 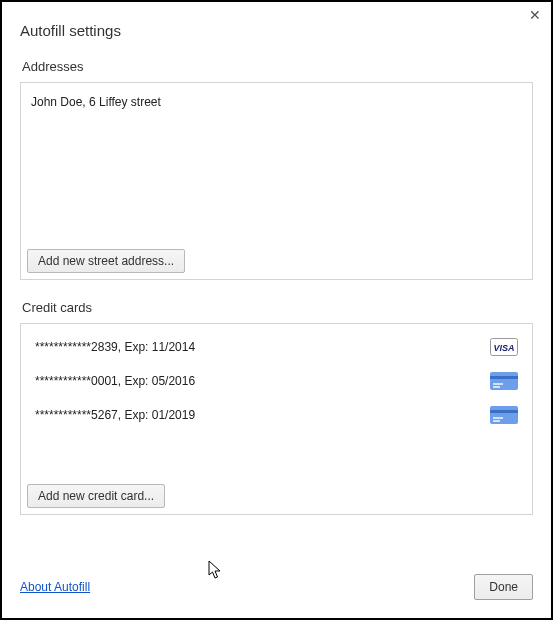 I want to click on credit-card-text: ************2839, Exp: 11/2014, so click(x=262, y=347).